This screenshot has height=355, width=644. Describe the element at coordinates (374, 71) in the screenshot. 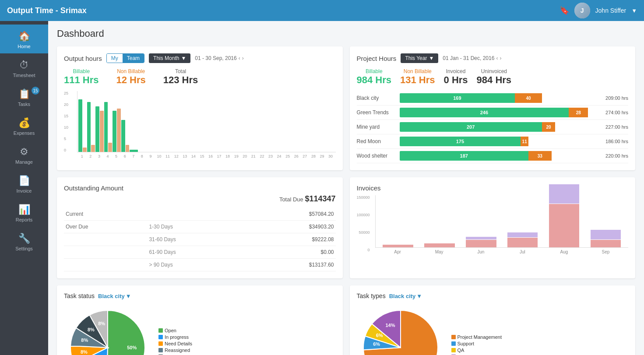

I see `proj-billable-label: Billable` at that location.